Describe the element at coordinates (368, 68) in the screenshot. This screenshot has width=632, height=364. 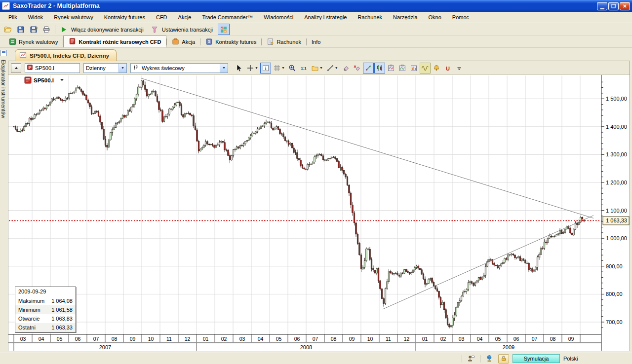
I see `scale-arrows-icon` at that location.